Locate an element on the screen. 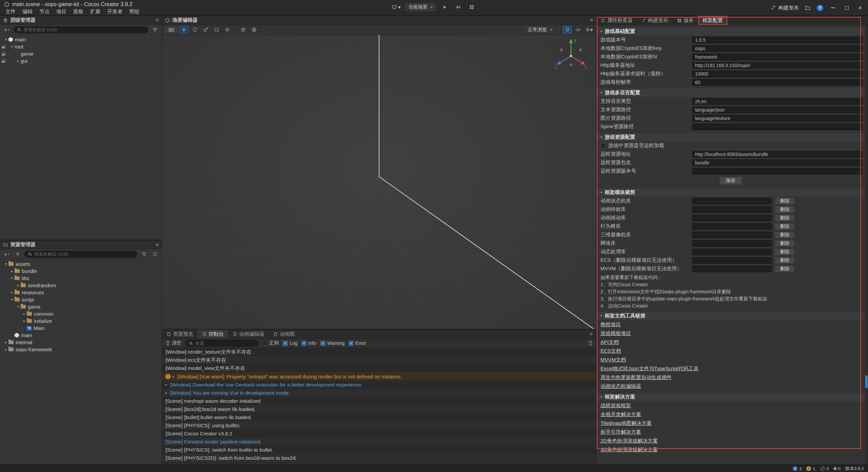 The height and width of the screenshot is (472, 868). log-row: ! ▸ [Window] ecs文件夹不存在 is located at coordinates (379, 360).